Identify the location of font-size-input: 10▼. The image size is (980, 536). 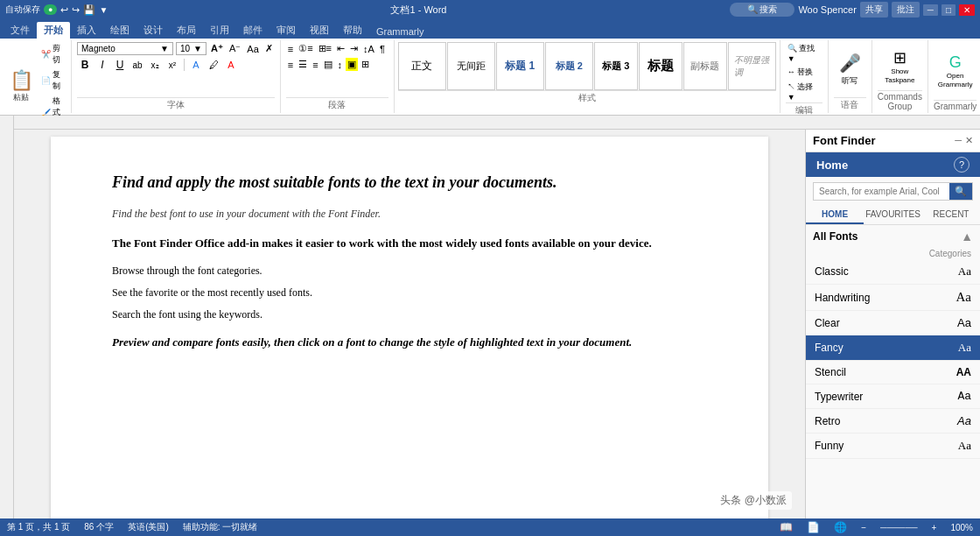
(191, 49).